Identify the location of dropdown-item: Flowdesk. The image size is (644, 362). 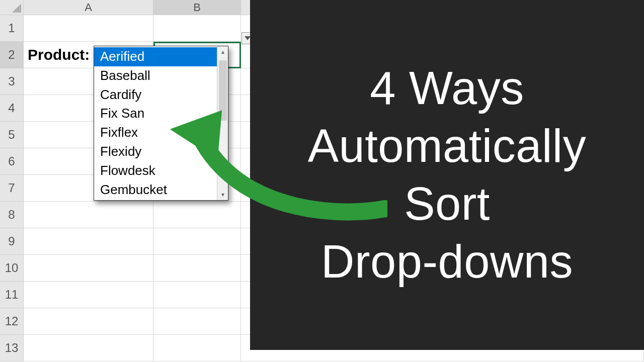
(155, 171).